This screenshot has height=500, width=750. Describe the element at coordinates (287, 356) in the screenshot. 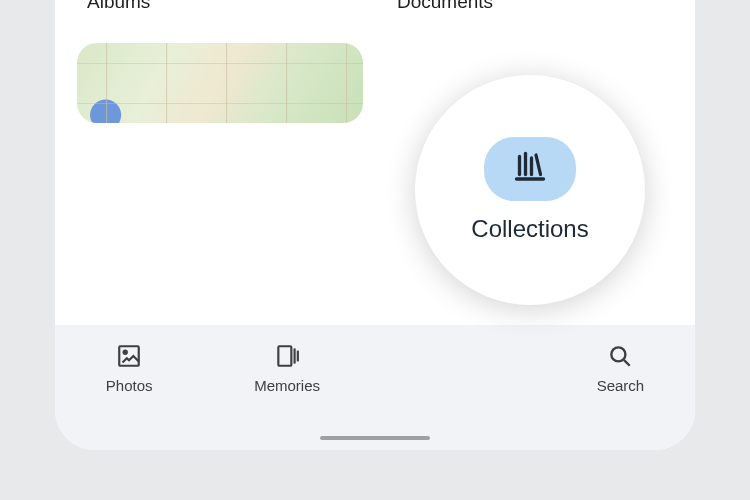

I see `memories-icon` at that location.